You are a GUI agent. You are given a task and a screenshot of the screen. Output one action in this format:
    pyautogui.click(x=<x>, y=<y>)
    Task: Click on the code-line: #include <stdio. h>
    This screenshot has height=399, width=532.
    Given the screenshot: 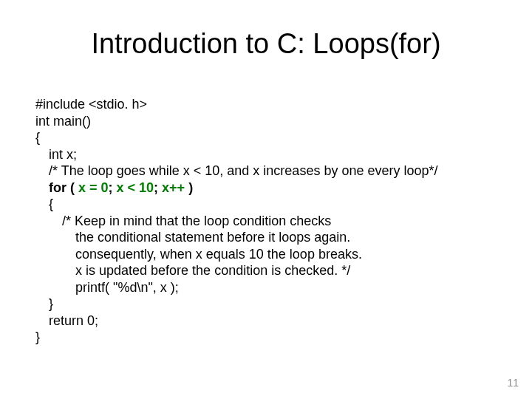 What is the action you would take?
    pyautogui.click(x=266, y=105)
    